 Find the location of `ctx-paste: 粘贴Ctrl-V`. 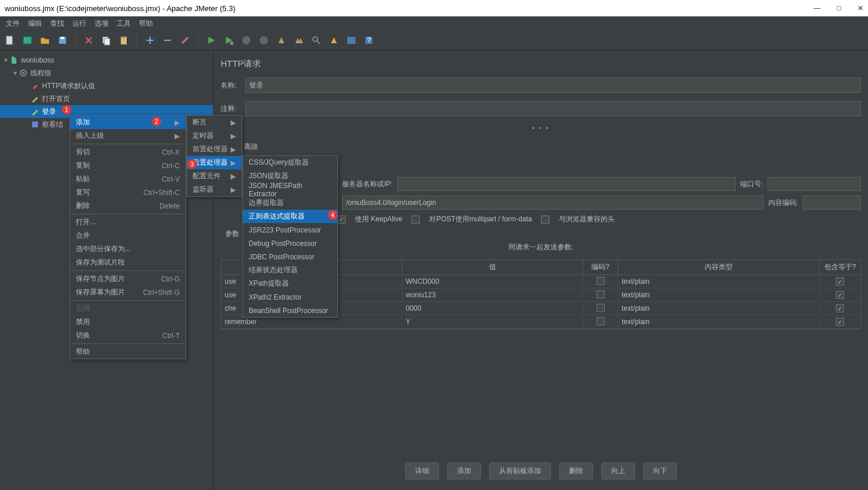

ctx-paste: 粘贴Ctrl-V is located at coordinates (128, 179).